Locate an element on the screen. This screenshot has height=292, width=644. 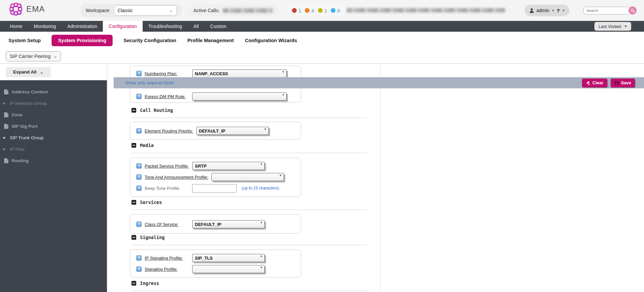
eraser-icon is located at coordinates (588, 83).